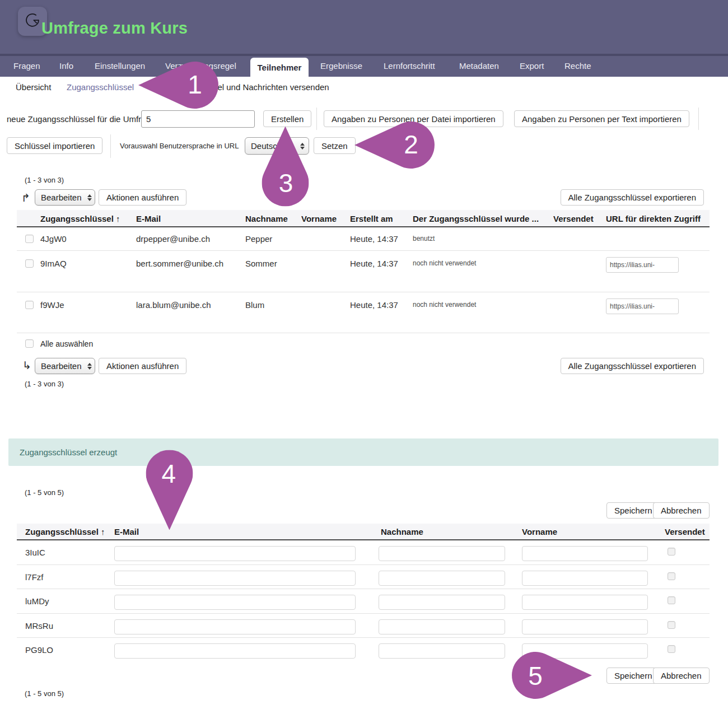 Image resolution: width=728 pixels, height=728 pixels. I want to click on table1-col-used: Der Zugangsschlüssel wurde ..., so click(476, 218).